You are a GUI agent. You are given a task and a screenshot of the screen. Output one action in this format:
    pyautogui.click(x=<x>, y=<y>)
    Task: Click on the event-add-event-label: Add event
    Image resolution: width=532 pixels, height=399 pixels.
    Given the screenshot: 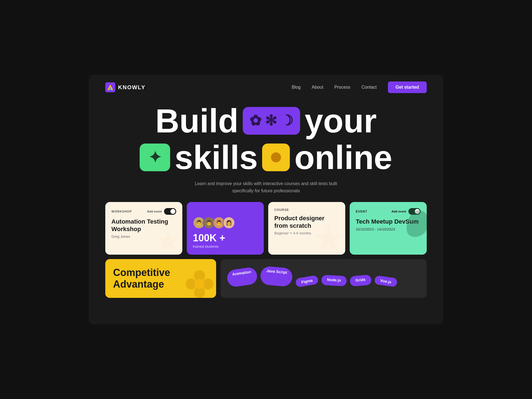 What is the action you would take?
    pyautogui.click(x=399, y=211)
    